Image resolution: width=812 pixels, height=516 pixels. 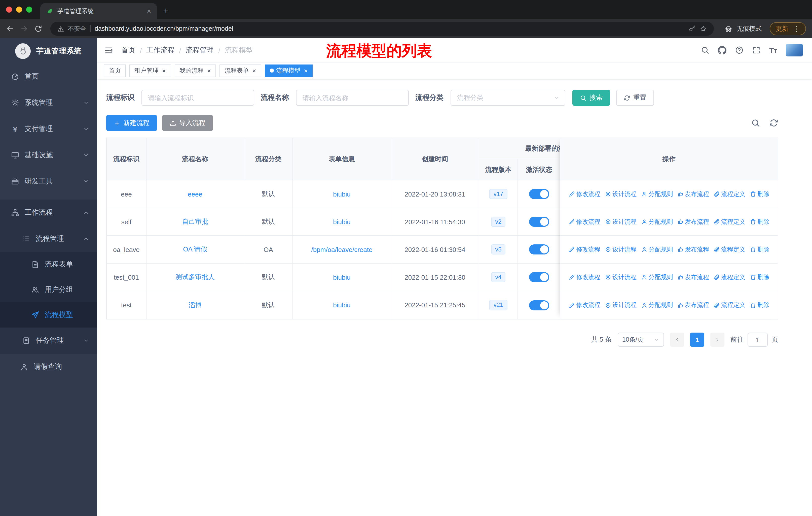 I want to click on address-bar: 不安全 dashboard.yudao.iocoder.cn/bpm/manag…, so click(x=382, y=29).